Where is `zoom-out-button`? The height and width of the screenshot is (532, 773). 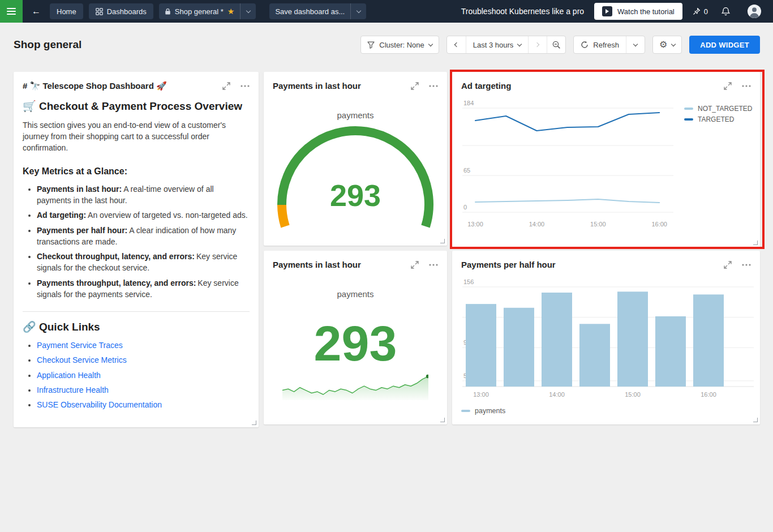
zoom-out-button is located at coordinates (556, 45).